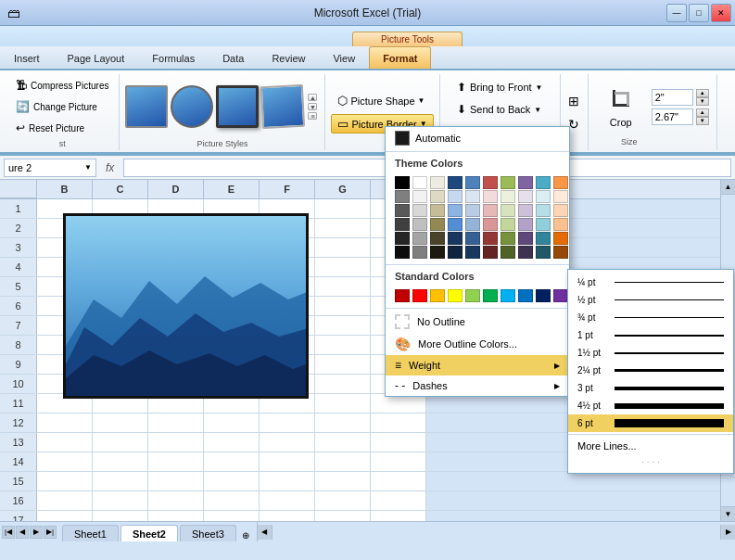  What do you see at coordinates (382, 100) in the screenshot?
I see `picture-shape-button: ⬡ Picture Shape ▼` at bounding box center [382, 100].